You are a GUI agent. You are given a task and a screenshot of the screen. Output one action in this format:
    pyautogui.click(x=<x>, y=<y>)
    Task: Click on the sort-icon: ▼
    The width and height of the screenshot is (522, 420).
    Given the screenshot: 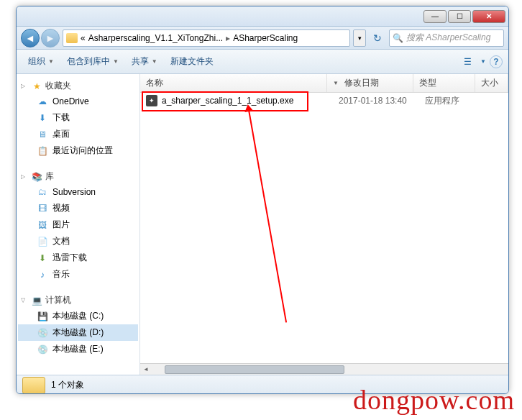 What is the action you would take?
    pyautogui.click(x=336, y=83)
    